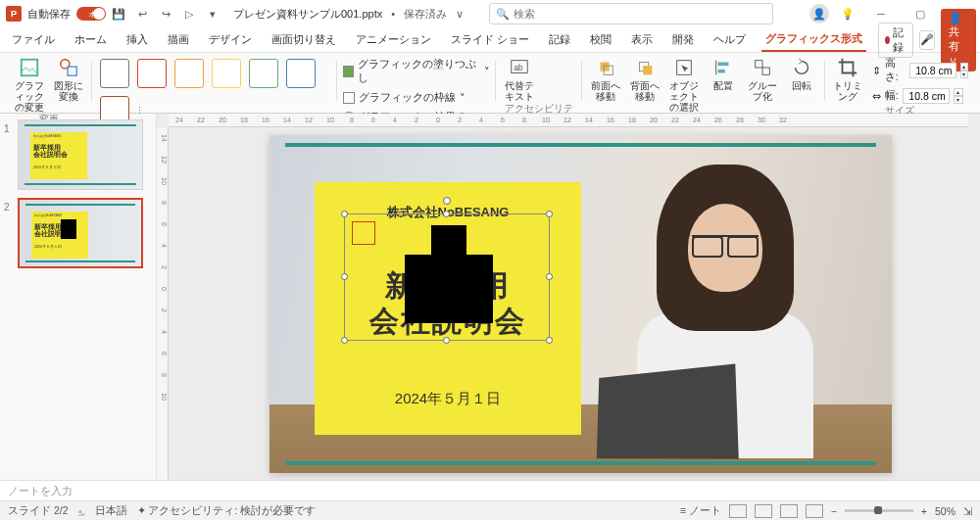 The width and height of the screenshot is (980, 520). What do you see at coordinates (762, 79) in the screenshot?
I see `group-button: グループ化` at bounding box center [762, 79].